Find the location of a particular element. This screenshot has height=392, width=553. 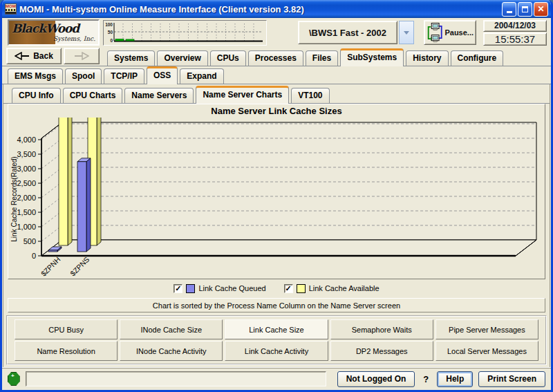

status-message-field is located at coordinates (176, 379).